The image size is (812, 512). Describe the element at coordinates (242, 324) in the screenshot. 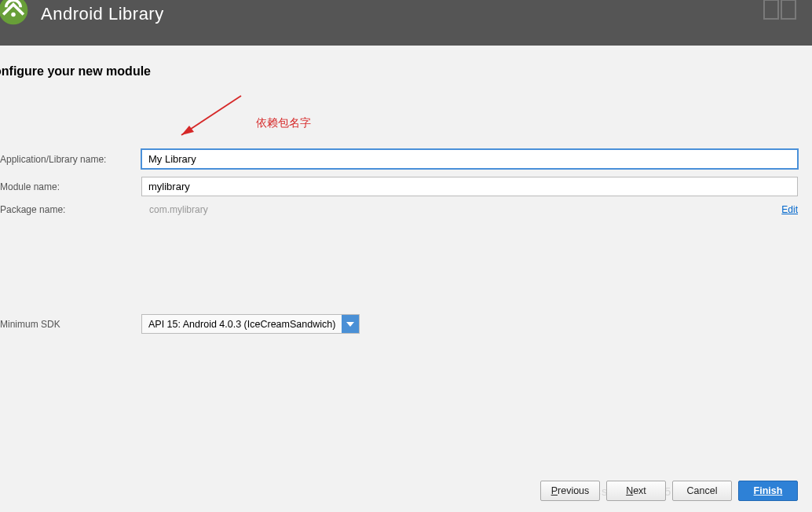

I see `min-sdk-value: API 15: Android 4.0.3 (IceCreamSandwich)` at that location.